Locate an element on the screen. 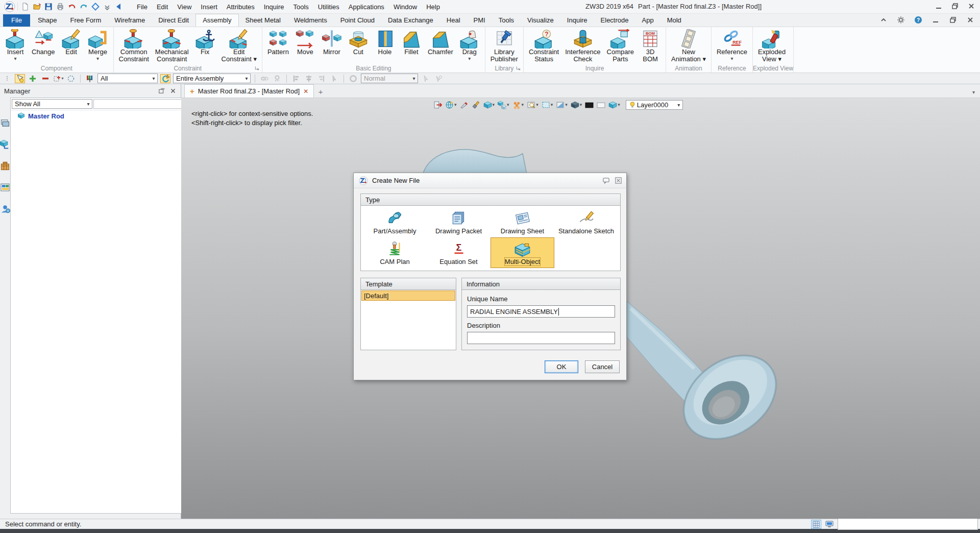  gear-icon is located at coordinates (901, 20).